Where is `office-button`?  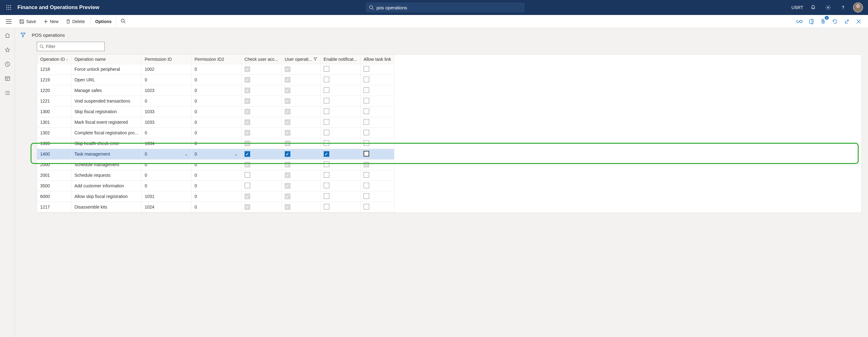
office-button is located at coordinates (811, 22).